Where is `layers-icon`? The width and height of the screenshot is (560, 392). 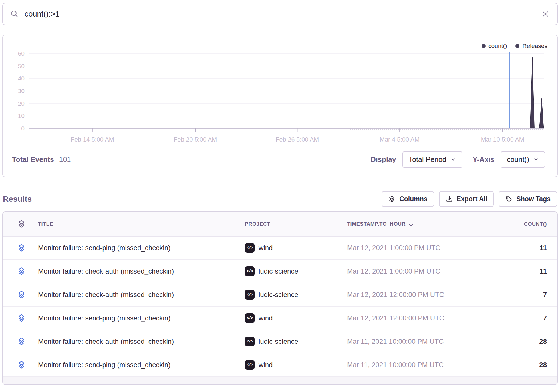 layers-icon is located at coordinates (392, 199).